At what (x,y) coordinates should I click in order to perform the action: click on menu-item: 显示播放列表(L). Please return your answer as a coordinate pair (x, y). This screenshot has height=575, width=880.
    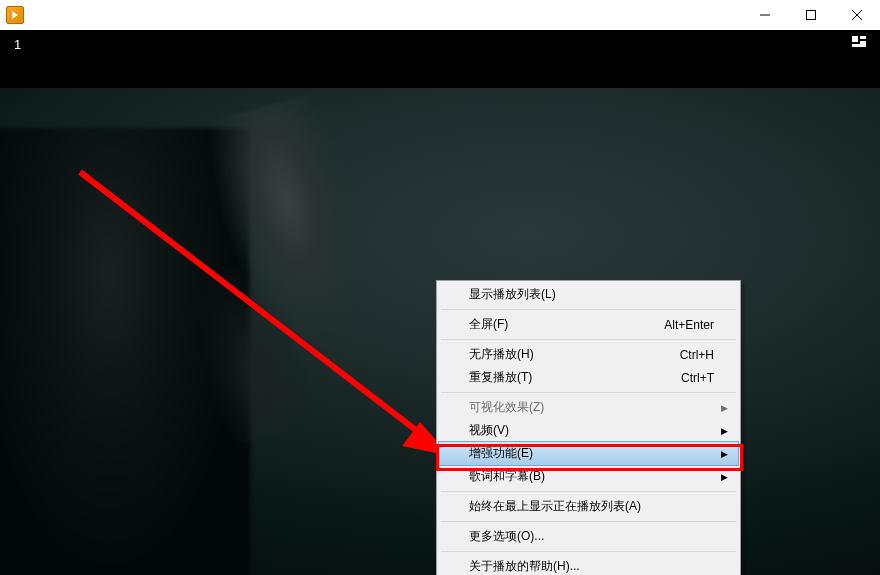
    Looking at the image, I should click on (588, 294).